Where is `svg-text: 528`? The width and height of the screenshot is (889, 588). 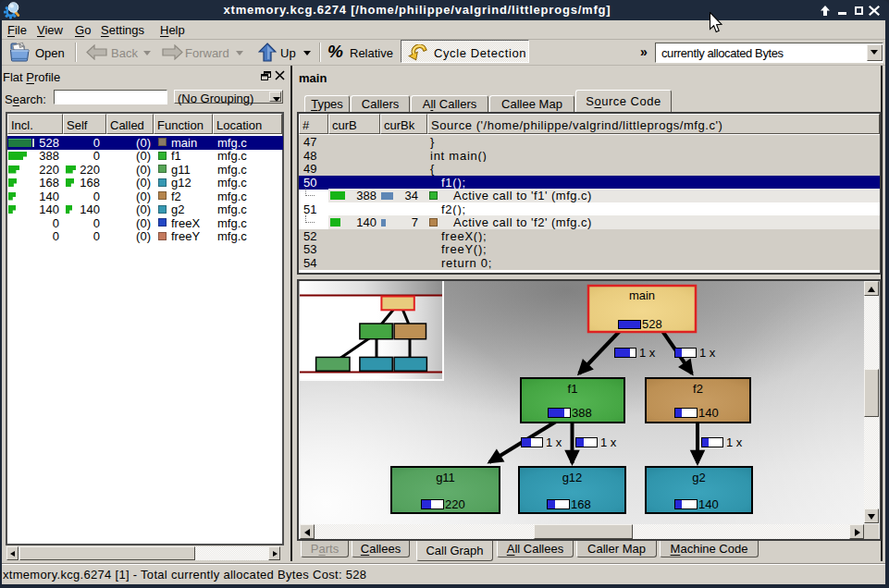
svg-text: 528 is located at coordinates (652, 324).